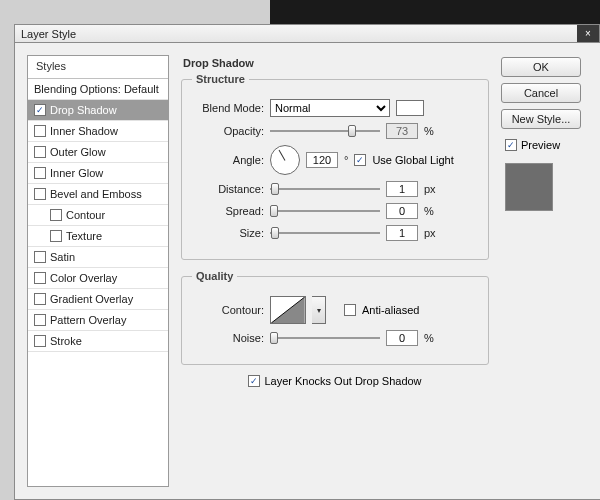 Image resolution: width=600 pixels, height=500 pixels. I want to click on quality-group: Quality Contour: ▾ Anti-aliased Noise:, so click(335, 318).